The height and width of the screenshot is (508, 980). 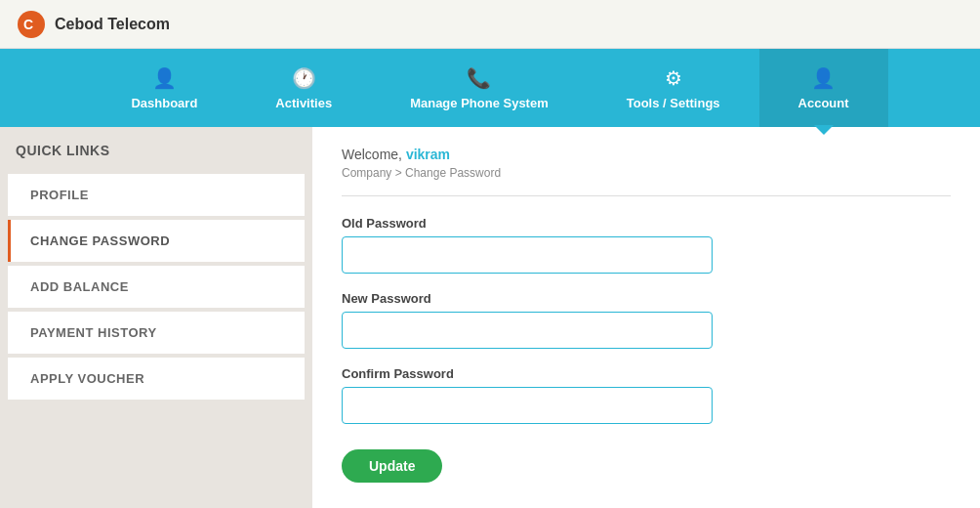 What do you see at coordinates (428, 154) in the screenshot?
I see `welcome-user: vikram` at bounding box center [428, 154].